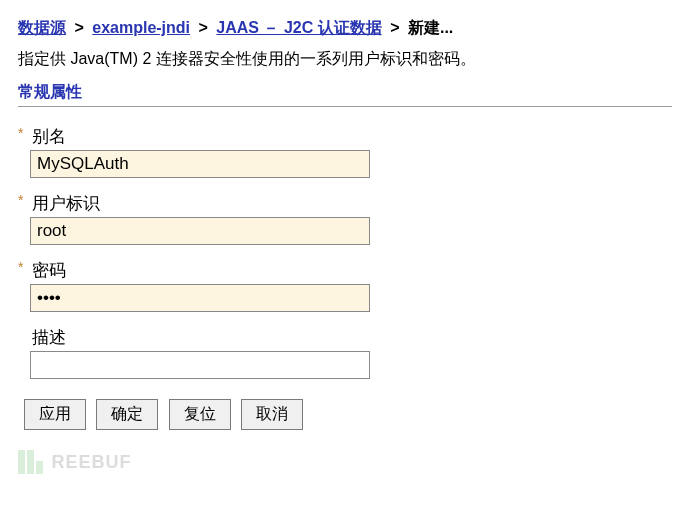 Image resolution: width=690 pixels, height=507 pixels. I want to click on ok-button: 确定, so click(127, 414).